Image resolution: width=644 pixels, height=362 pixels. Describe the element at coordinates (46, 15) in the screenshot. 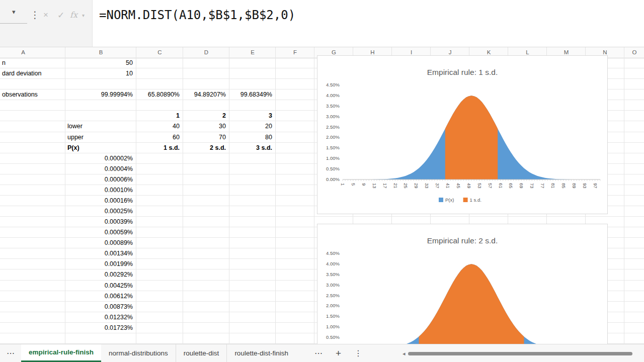

I see `cancel-icon: ×` at that location.